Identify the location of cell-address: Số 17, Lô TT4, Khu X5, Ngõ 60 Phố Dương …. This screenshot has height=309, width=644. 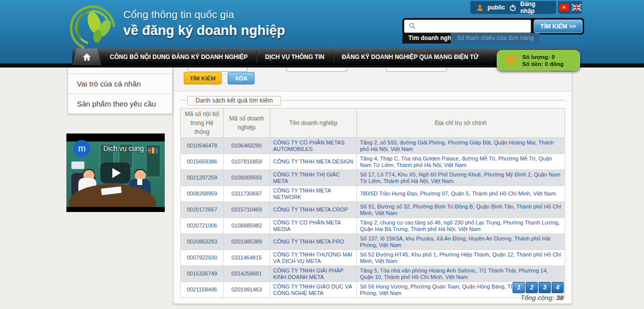
(461, 178).